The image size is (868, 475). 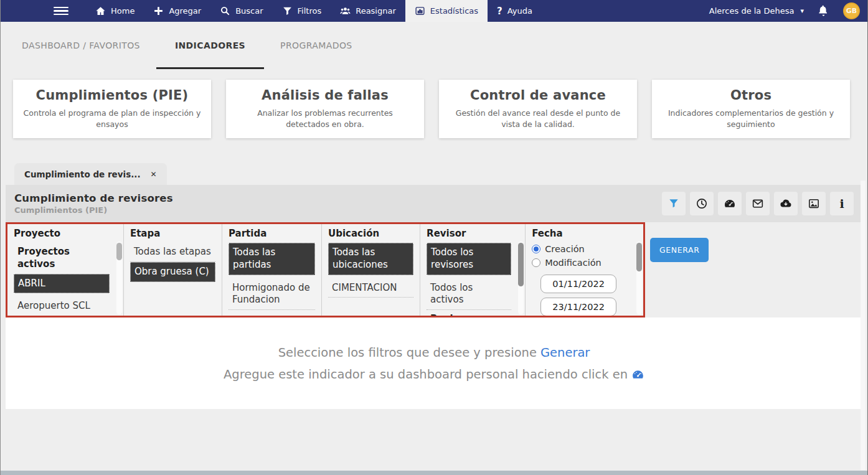 What do you see at coordinates (112, 109) in the screenshot?
I see `card-cumplimientos-pie: Cumplimientos (PIE) Controla el programa…` at bounding box center [112, 109].